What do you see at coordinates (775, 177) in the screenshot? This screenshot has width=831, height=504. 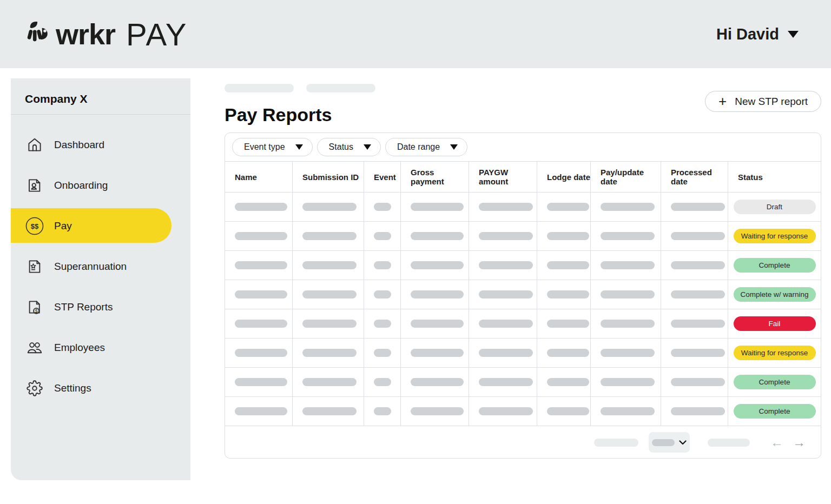 I see `column-header: Status` at bounding box center [775, 177].